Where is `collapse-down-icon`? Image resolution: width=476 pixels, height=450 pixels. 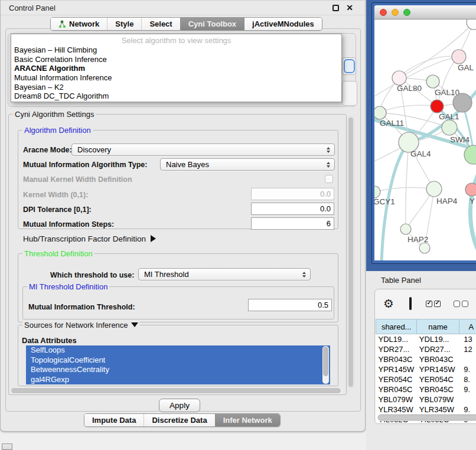 collapse-down-icon is located at coordinates (135, 325).